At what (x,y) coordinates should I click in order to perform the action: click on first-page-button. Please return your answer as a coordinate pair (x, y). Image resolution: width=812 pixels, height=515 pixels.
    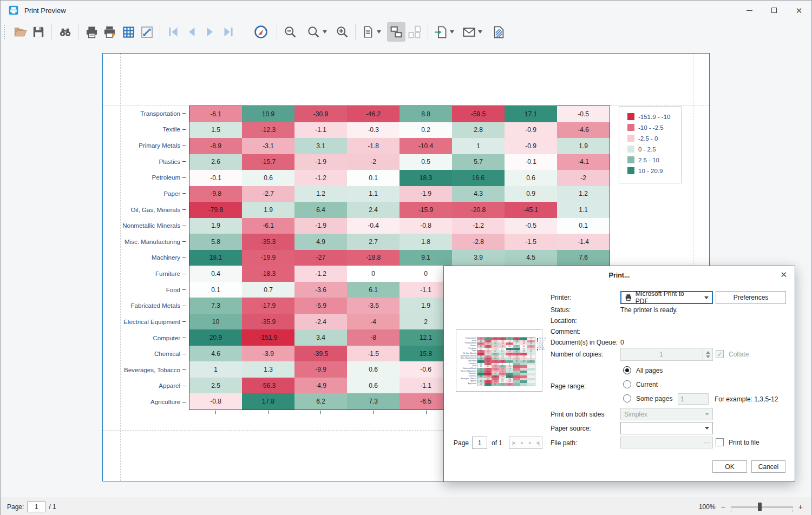
    Looking at the image, I should click on (173, 32).